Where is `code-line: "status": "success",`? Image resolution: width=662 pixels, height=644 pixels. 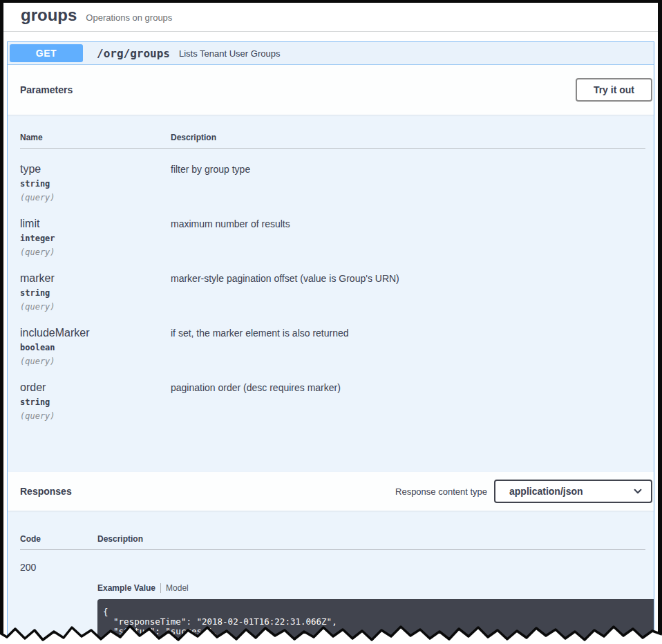 code-line: "status": "success", is located at coordinates (379, 632).